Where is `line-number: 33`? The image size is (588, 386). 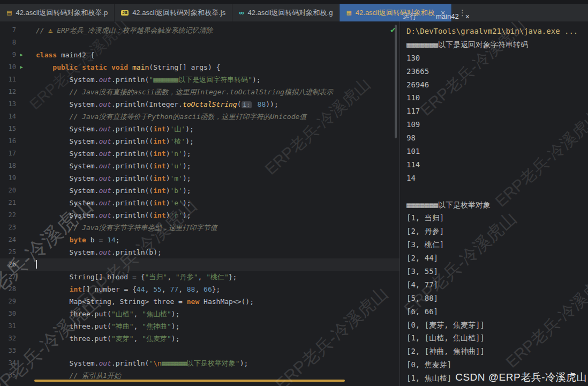
line-number: 33 is located at coordinates (8, 351).